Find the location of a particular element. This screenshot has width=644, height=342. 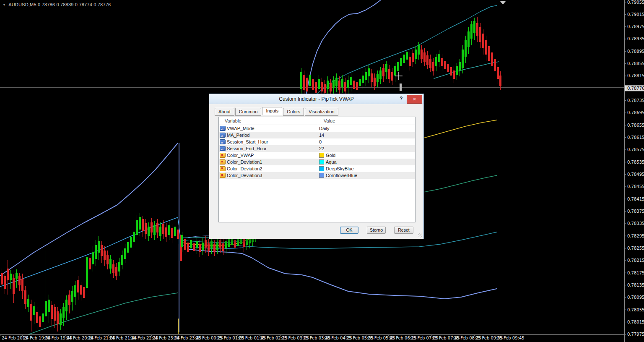

param-name: VWAP_Mode is located at coordinates (241, 128).